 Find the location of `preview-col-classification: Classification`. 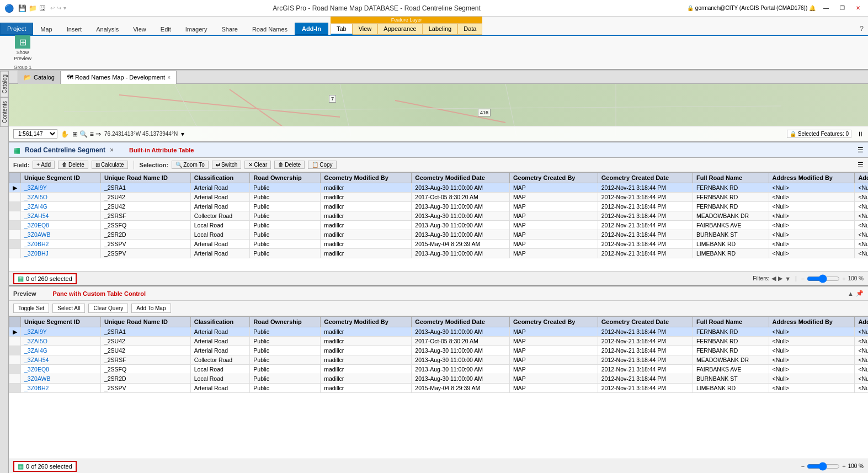

preview-col-classification: Classification is located at coordinates (220, 322).